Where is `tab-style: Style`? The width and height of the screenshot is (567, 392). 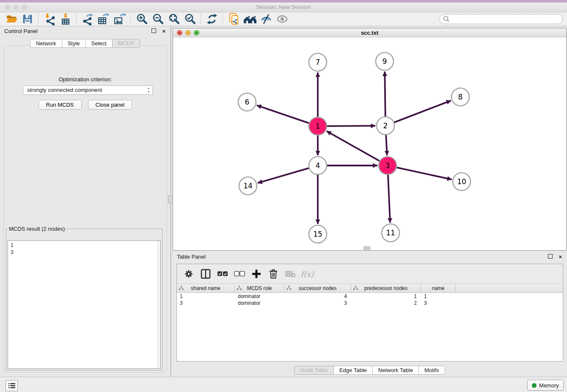 tab-style: Style is located at coordinates (74, 43).